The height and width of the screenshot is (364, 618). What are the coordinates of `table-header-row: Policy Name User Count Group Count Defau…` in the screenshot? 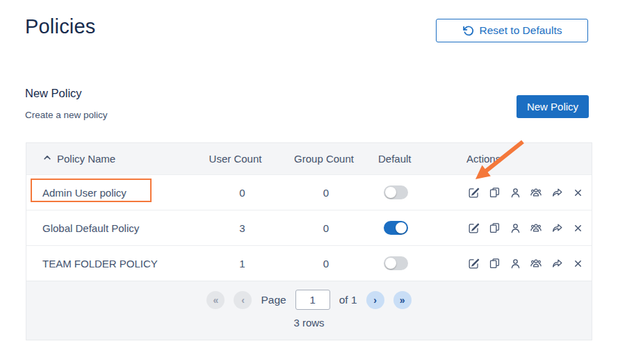 It's located at (309, 158).